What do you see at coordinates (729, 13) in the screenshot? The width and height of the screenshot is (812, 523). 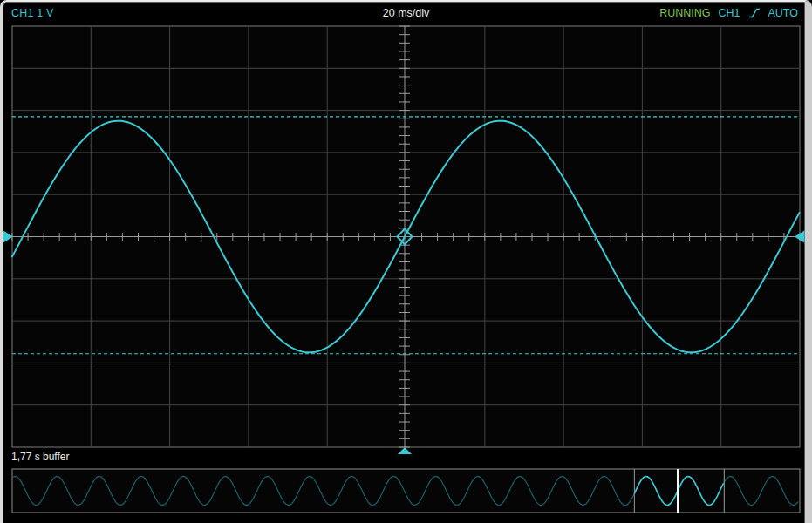 I see `trigger-channel-label: CH1` at bounding box center [729, 13].